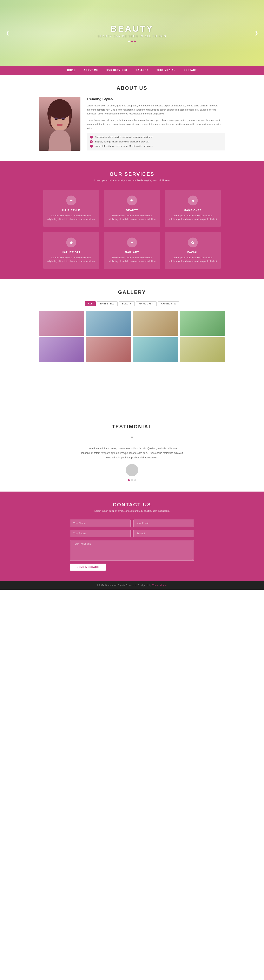 The height and width of the screenshot is (980, 264). Describe the element at coordinates (60, 124) in the screenshot. I see `about-person-svg` at that location.